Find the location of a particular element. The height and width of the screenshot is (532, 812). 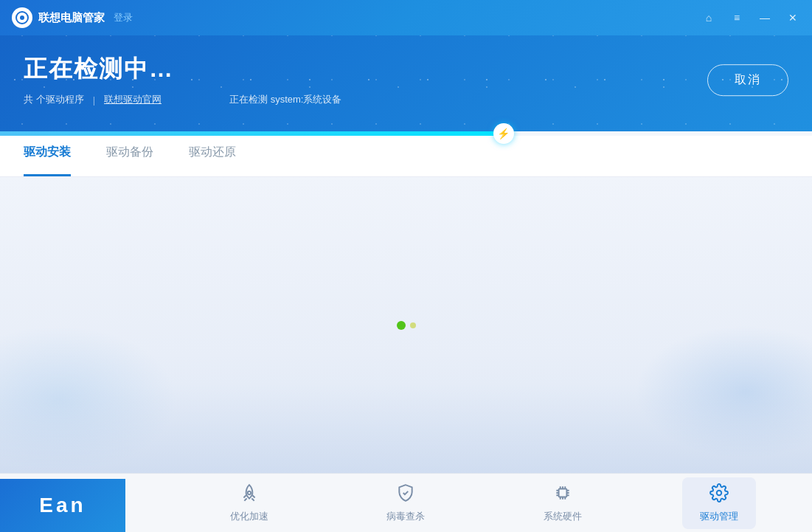

bottom-partial-overlay: Ean is located at coordinates (63, 505).